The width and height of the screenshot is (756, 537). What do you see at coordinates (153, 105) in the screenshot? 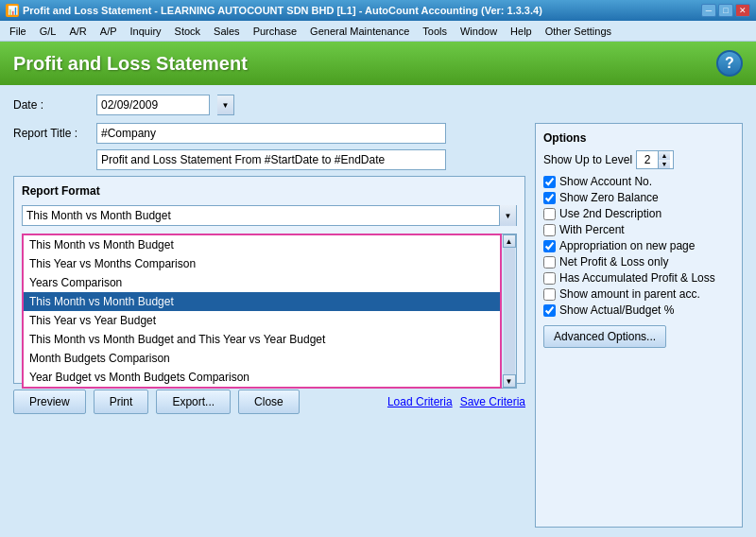
I see `date-field-wrapper` at bounding box center [153, 105].